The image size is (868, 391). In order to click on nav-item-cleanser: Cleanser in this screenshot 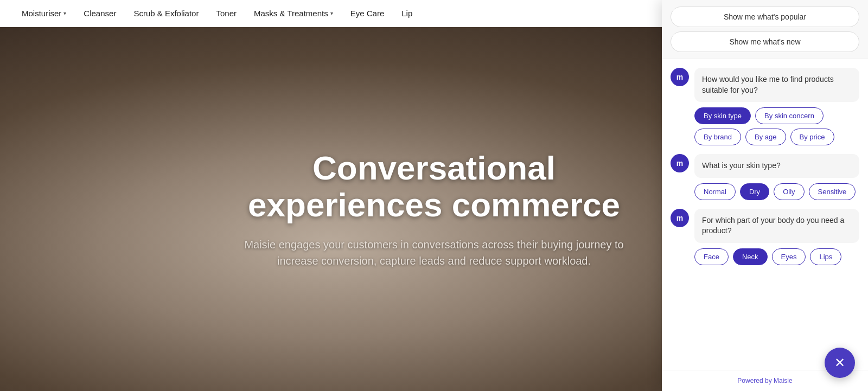, I will do `click(100, 13)`.